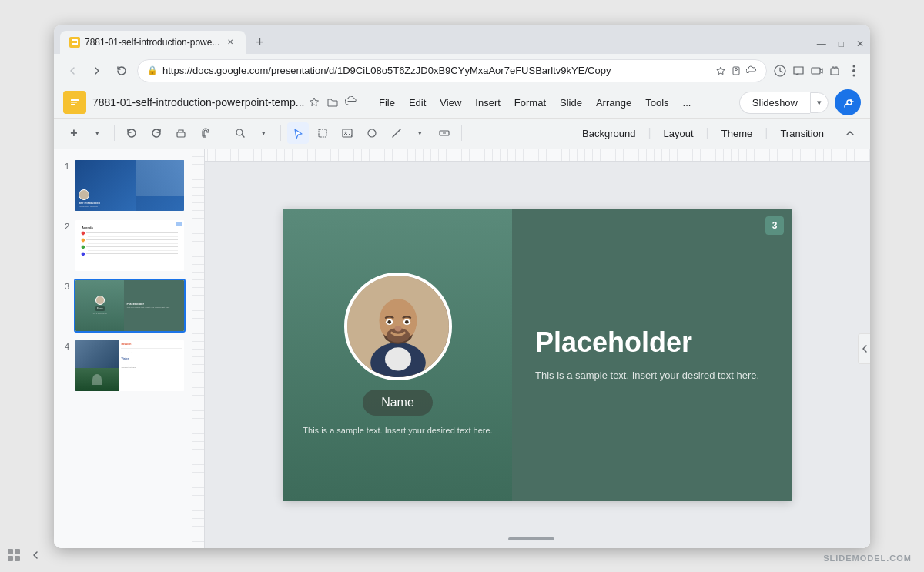  What do you see at coordinates (397, 403) in the screenshot?
I see `name-badge: Name` at bounding box center [397, 403].